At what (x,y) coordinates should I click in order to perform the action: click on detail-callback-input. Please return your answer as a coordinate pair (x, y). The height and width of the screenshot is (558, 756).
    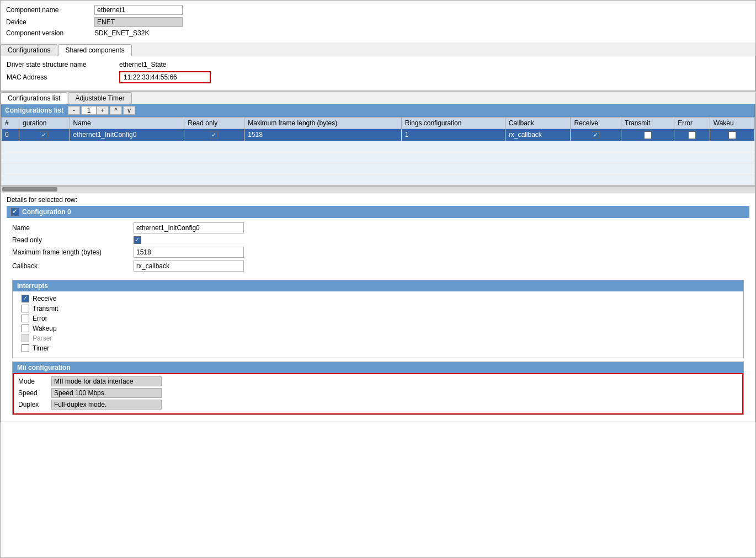
    Looking at the image, I should click on (189, 266).